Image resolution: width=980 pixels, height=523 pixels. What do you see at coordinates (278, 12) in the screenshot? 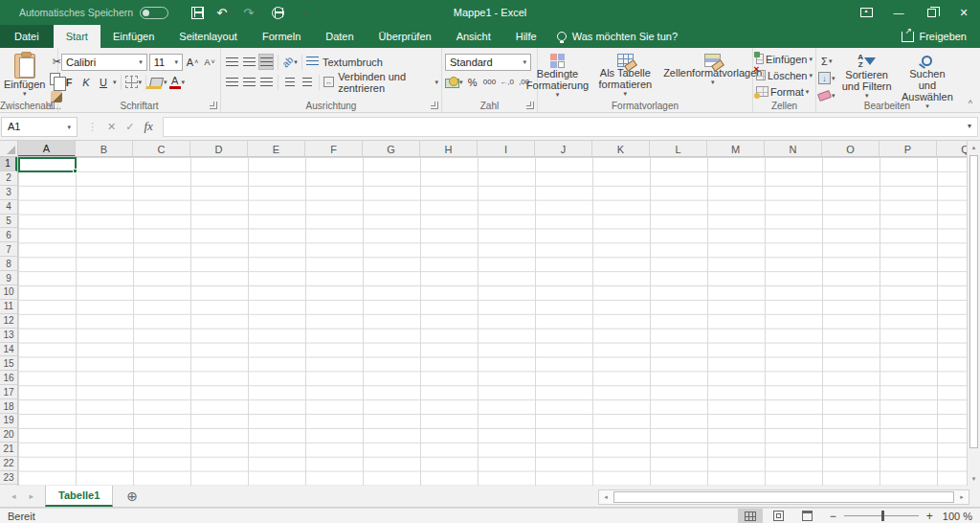
I see `touch-mode-button` at bounding box center [278, 12].